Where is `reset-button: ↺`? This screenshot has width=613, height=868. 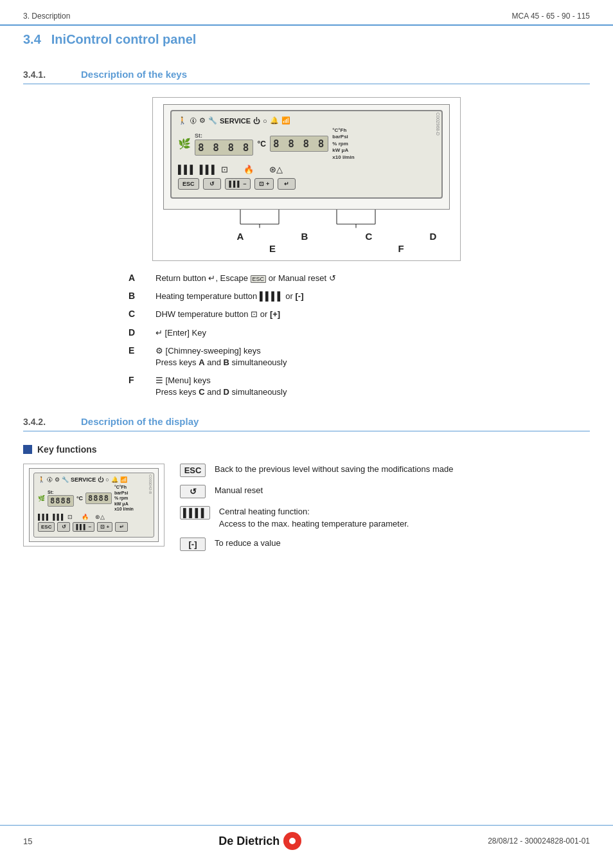
reset-button: ↺ is located at coordinates (212, 184).